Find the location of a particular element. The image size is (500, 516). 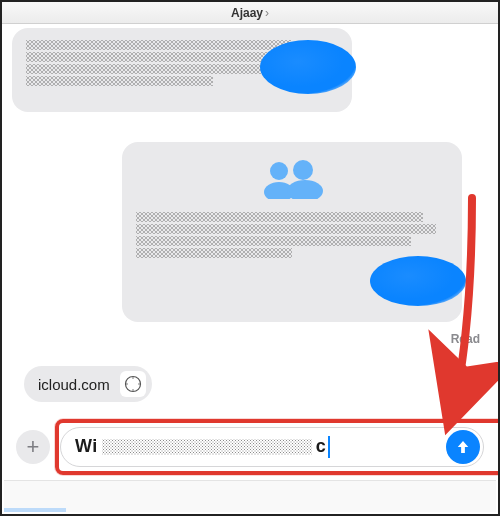

conversation-header: Ajaay › is located at coordinates (250, 13).